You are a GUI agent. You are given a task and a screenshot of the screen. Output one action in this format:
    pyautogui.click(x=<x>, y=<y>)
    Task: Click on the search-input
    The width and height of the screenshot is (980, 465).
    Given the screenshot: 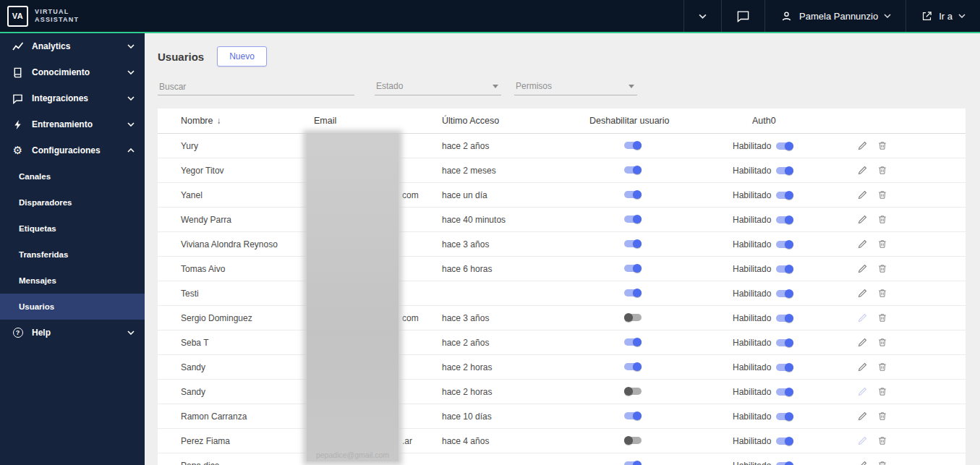 What is the action you would take?
    pyautogui.click(x=256, y=87)
    